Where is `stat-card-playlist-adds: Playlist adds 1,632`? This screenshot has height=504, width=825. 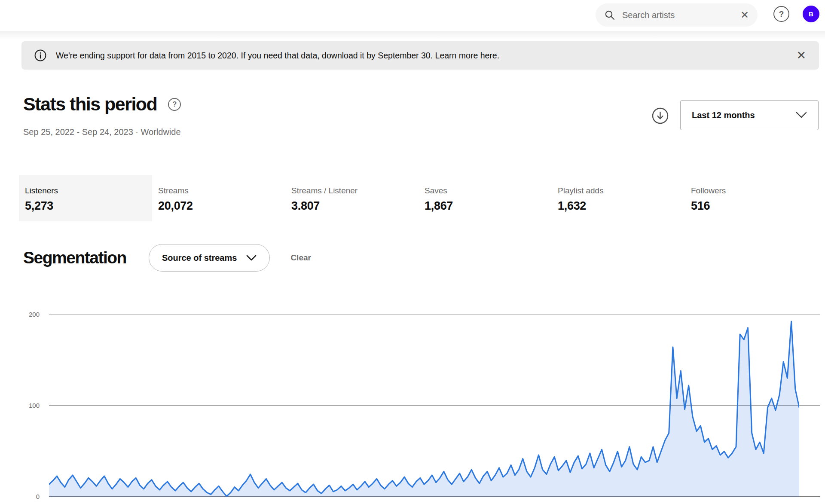
stat-card-playlist-adds: Playlist adds 1,632 is located at coordinates (618, 199).